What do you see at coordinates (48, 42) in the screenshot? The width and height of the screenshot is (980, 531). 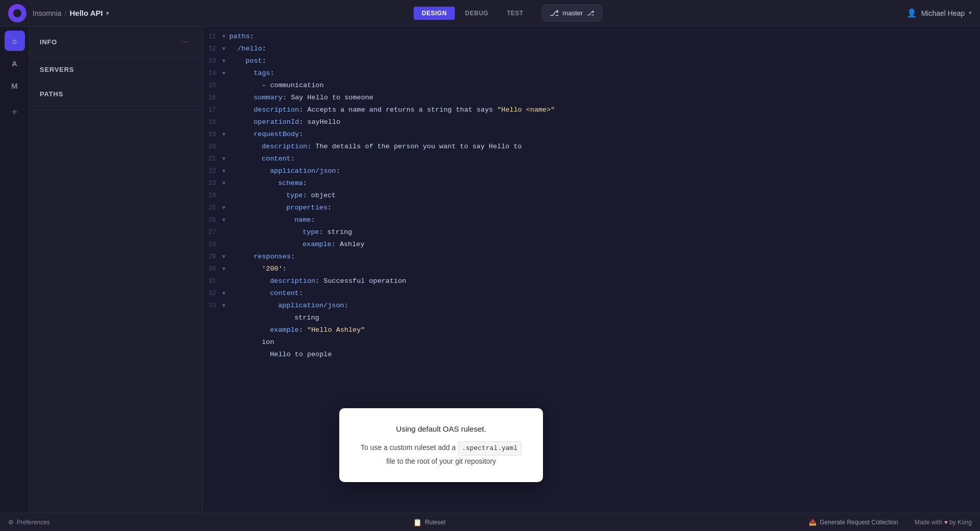 I see `sidebar-section-info-label: INFO` at bounding box center [48, 42].